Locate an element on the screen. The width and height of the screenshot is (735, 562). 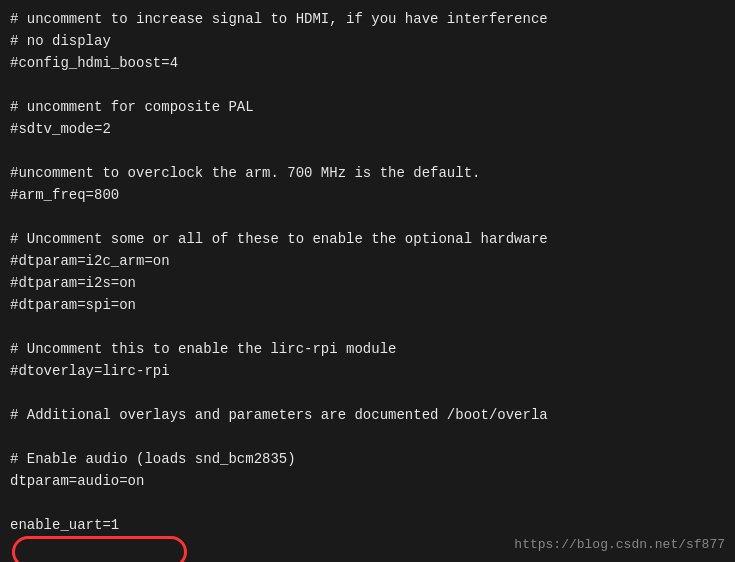
code-line-22: dtparam=audio=on is located at coordinates (368, 481).